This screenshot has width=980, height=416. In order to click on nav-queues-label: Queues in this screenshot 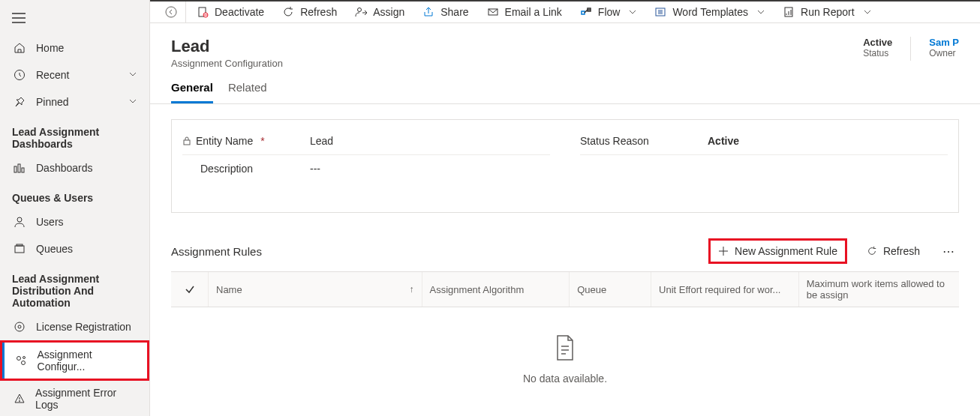, I will do `click(54, 249)`.